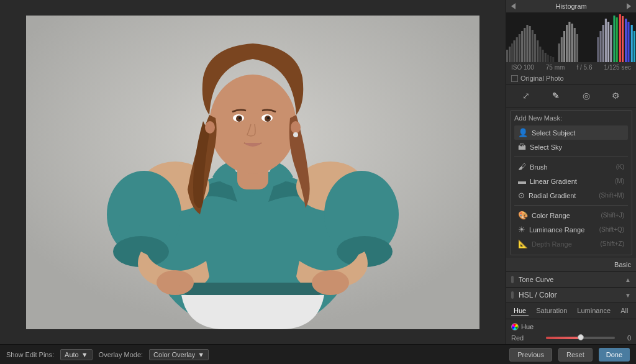 Image resolution: width=636 pixels, height=364 pixels. What do you see at coordinates (616, 96) in the screenshot?
I see `settings-tool-icon: ⚙` at bounding box center [616, 96].